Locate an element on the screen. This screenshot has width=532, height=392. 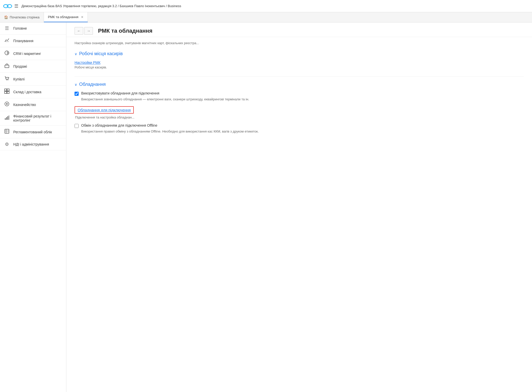
equipment-checkbox-row-2: Обмін з обладнанням для підключення Offl… is located at coordinates (299, 126).